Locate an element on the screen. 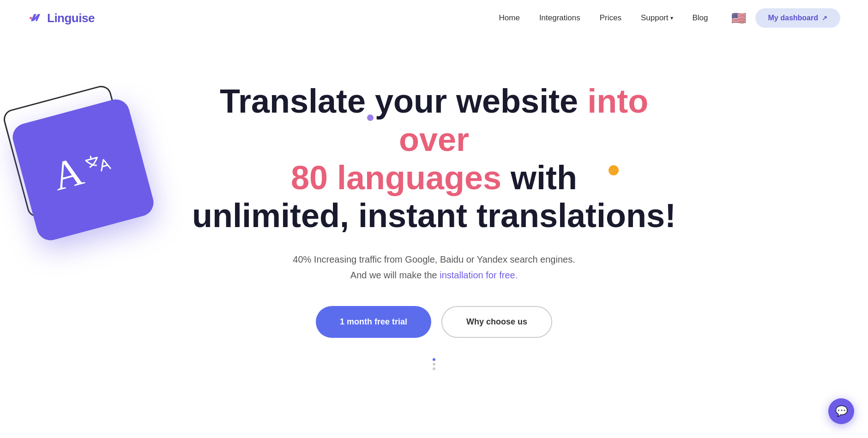 This screenshot has width=868, height=438. dashboard-button-label: My dashboard is located at coordinates (793, 18).